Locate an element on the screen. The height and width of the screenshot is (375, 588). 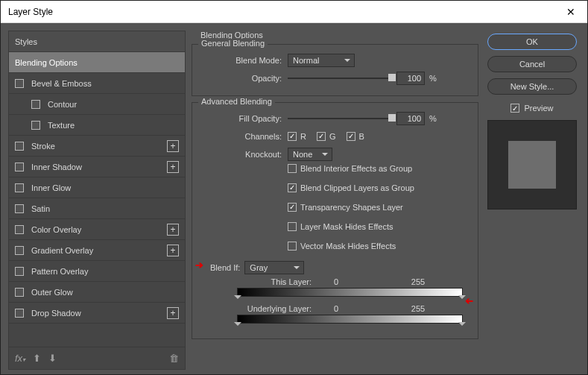
close-button: ✕ is located at coordinates (571, 12).